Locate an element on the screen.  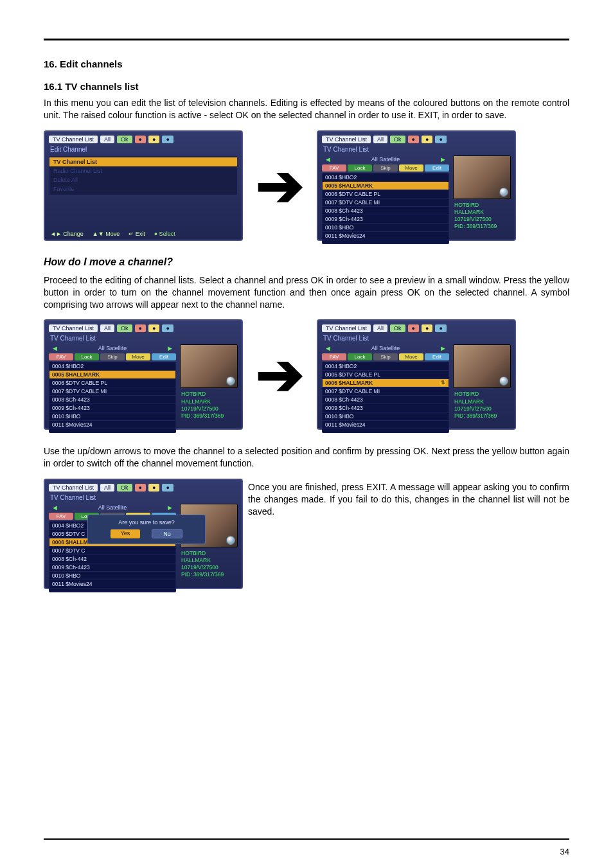
tag-move: Move is located at coordinates (411, 168).